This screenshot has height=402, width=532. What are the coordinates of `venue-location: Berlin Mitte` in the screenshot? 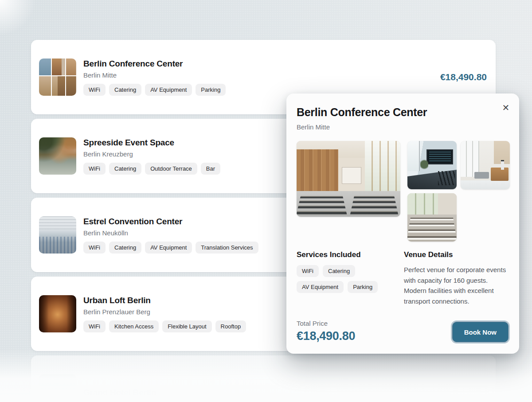 It's located at (258, 75).